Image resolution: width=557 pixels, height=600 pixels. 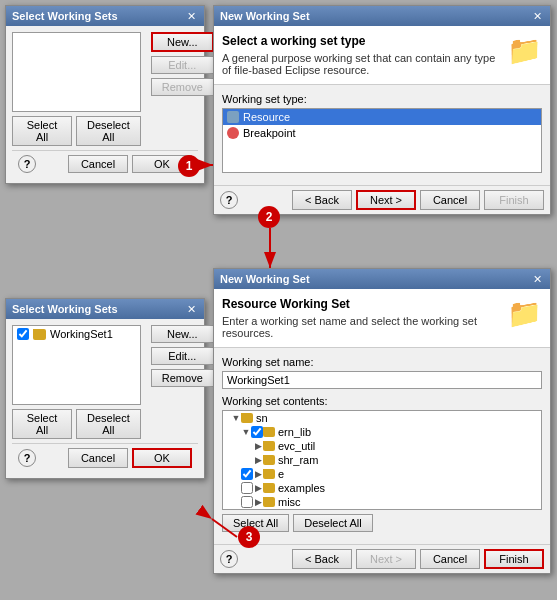 I want to click on sws-top-cancel: Cancel, so click(x=98, y=164).